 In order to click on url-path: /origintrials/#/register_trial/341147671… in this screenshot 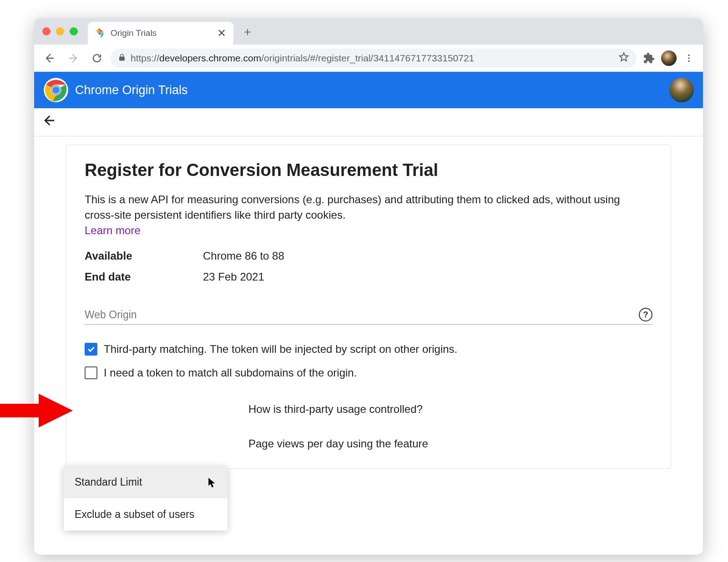, I will do `click(368, 58)`.